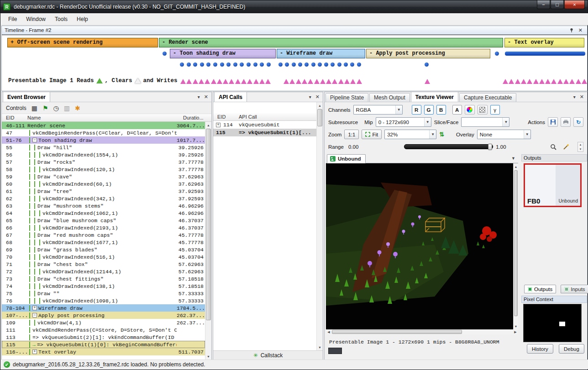 This screenshot has height=370, width=588. Describe the element at coordinates (35, 352) in the screenshot. I see `expander-icon: +` at that location.